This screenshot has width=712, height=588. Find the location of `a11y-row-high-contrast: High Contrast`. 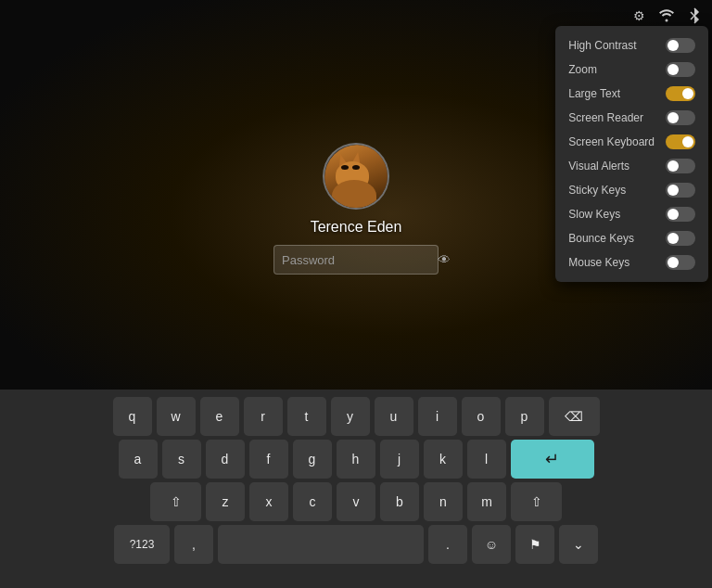

a11y-row-high-contrast: High Contrast is located at coordinates (632, 45).